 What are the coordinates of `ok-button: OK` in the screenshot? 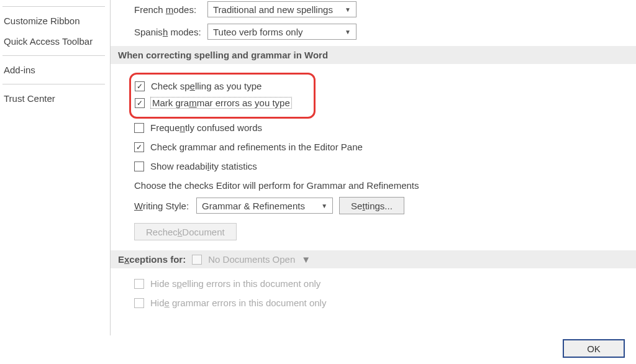 It's located at (594, 348).